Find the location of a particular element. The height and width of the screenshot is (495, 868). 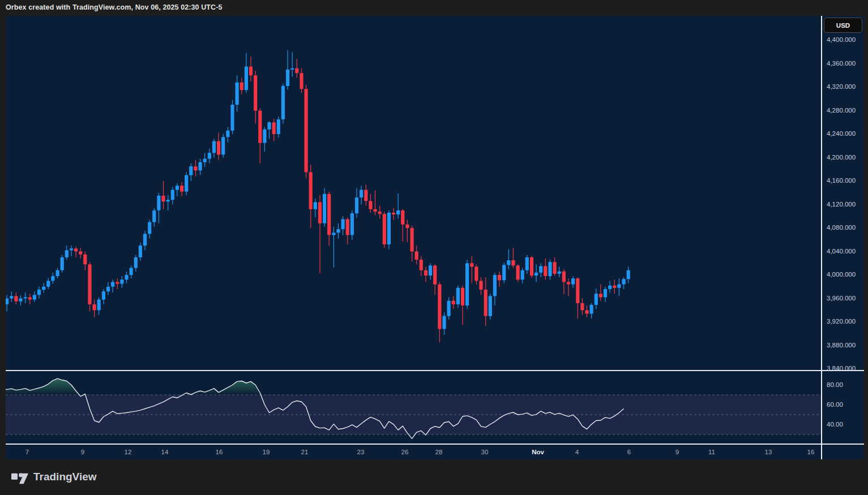

footer-bar is located at coordinates (434, 477).